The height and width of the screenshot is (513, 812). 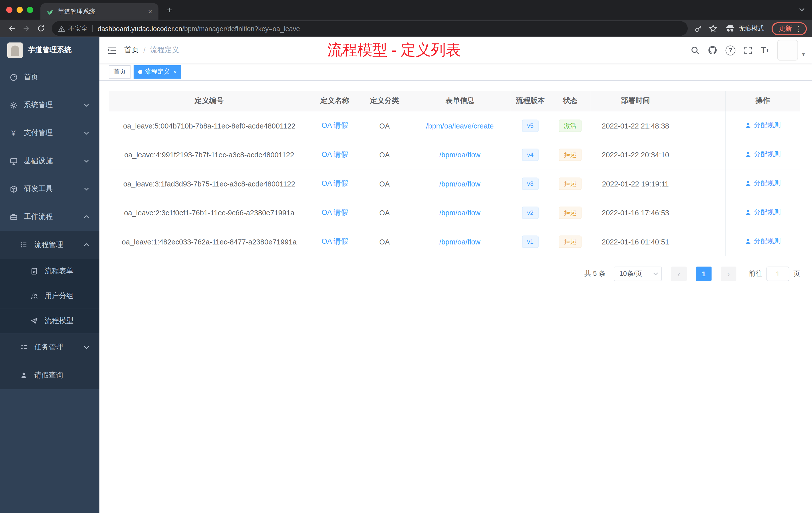 I want to click on bookmark-star-icon, so click(x=713, y=29).